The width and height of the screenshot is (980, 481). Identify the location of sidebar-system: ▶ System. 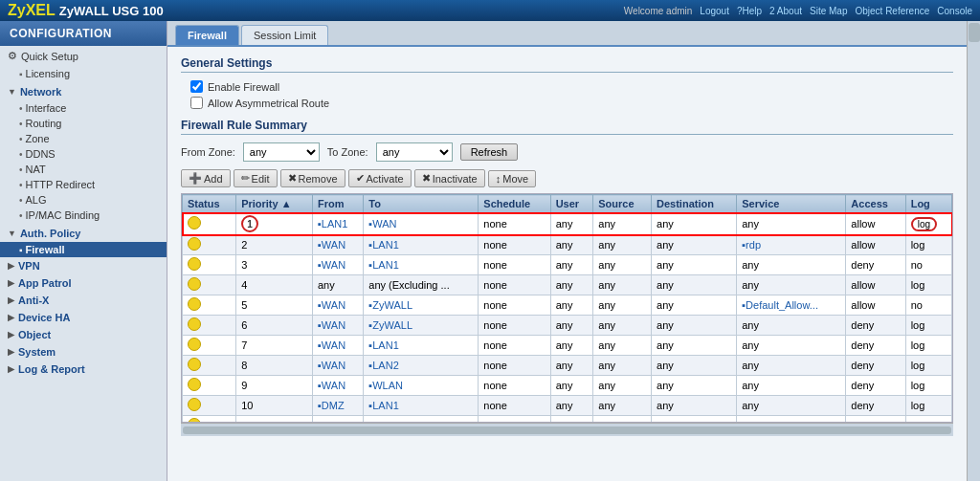
(83, 352).